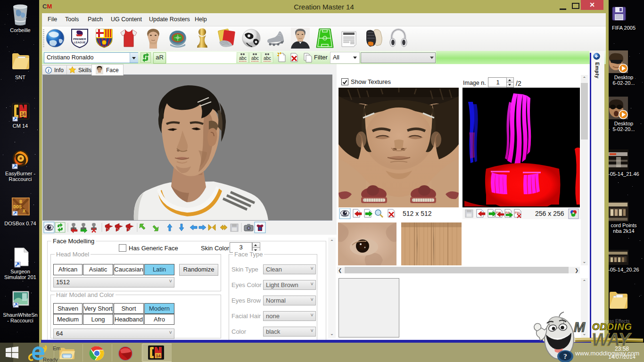 This screenshot has height=362, width=644. Describe the element at coordinates (17, 207) in the screenshot. I see `svg-text: DOS` at that location.